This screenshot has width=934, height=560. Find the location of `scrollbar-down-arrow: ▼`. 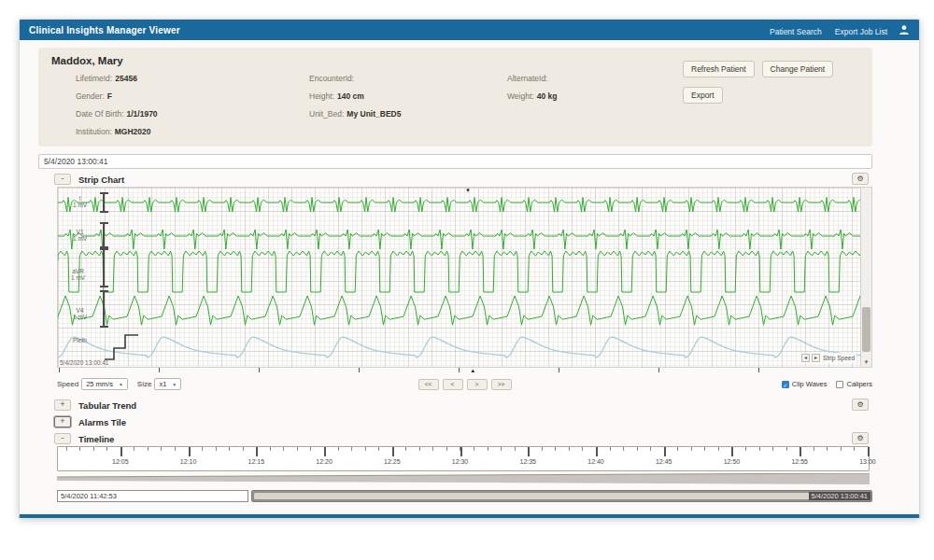

scrollbar-down-arrow: ▼ is located at coordinates (867, 362).